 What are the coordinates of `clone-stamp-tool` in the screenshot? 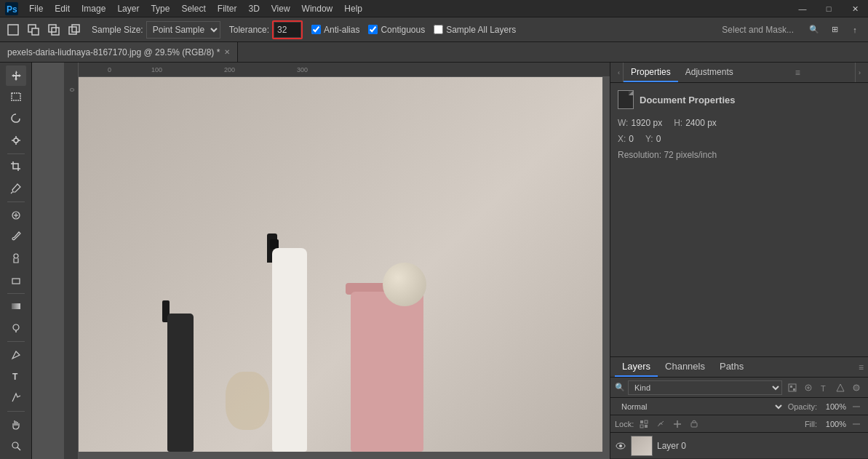 It's located at (16, 258).